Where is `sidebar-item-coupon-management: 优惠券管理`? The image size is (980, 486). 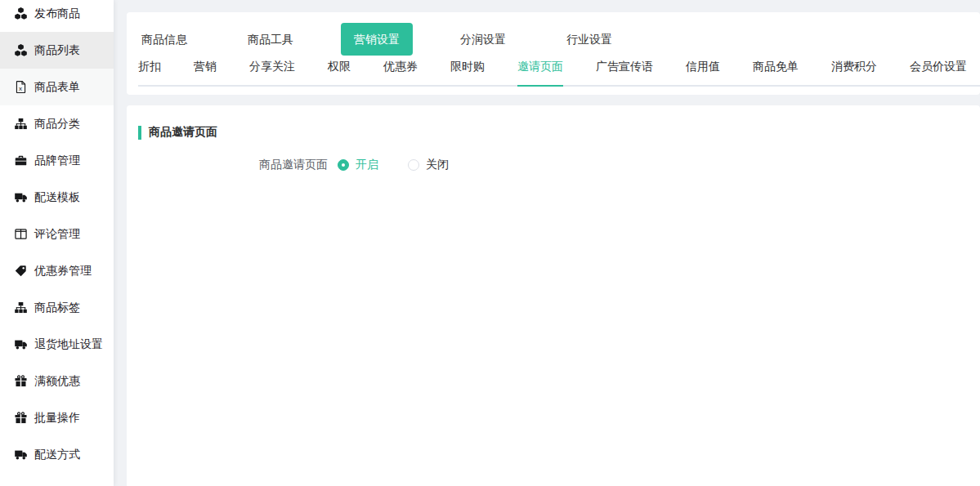
sidebar-item-coupon-management: 优惠券管理 is located at coordinates (57, 271).